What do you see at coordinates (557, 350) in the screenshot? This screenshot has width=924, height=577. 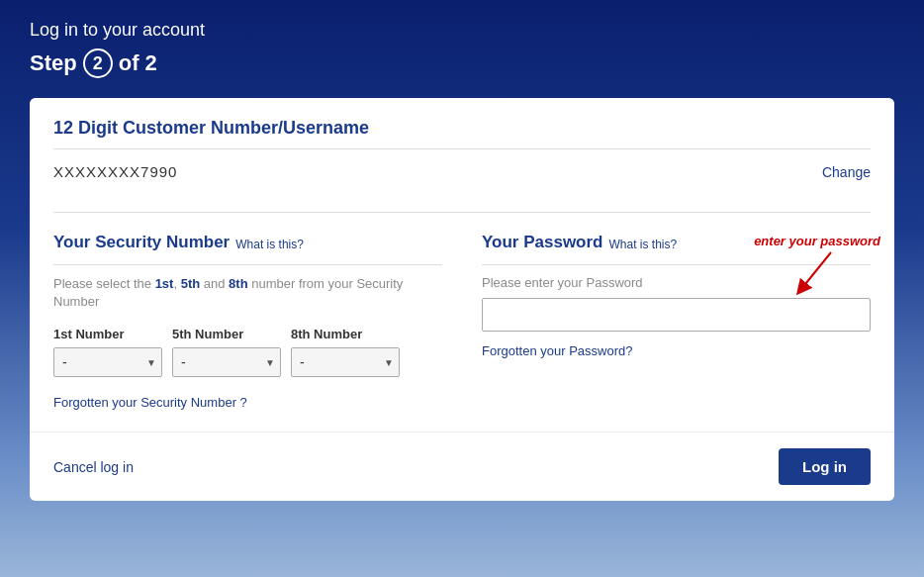 I see `forgot-password-link: Forgotten your Password?` at bounding box center [557, 350].